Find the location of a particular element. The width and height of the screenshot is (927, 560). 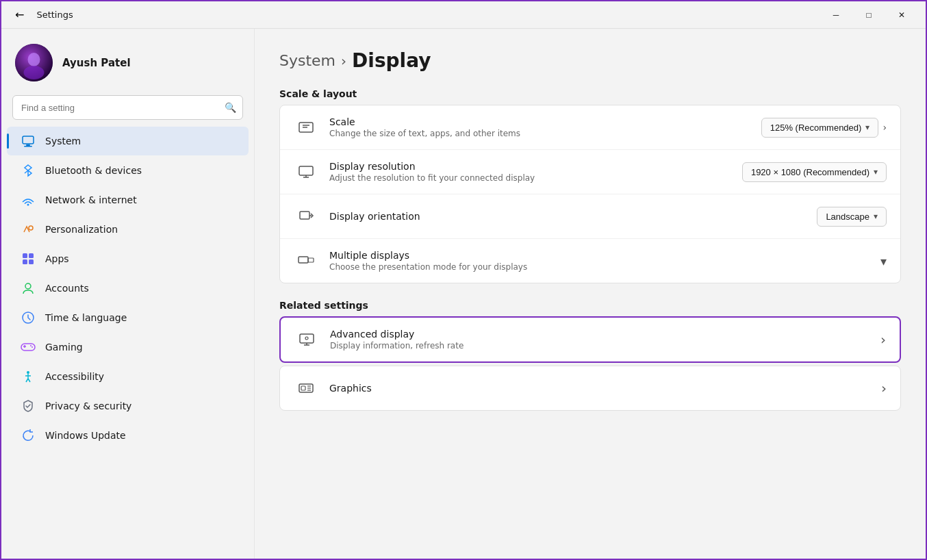

sidebar-item-label-update: Windows Update is located at coordinates (86, 435).